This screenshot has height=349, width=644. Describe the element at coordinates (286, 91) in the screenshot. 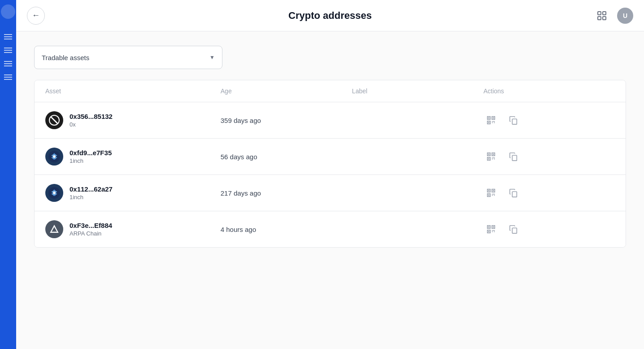

I see `column-header-age: Age` at that location.